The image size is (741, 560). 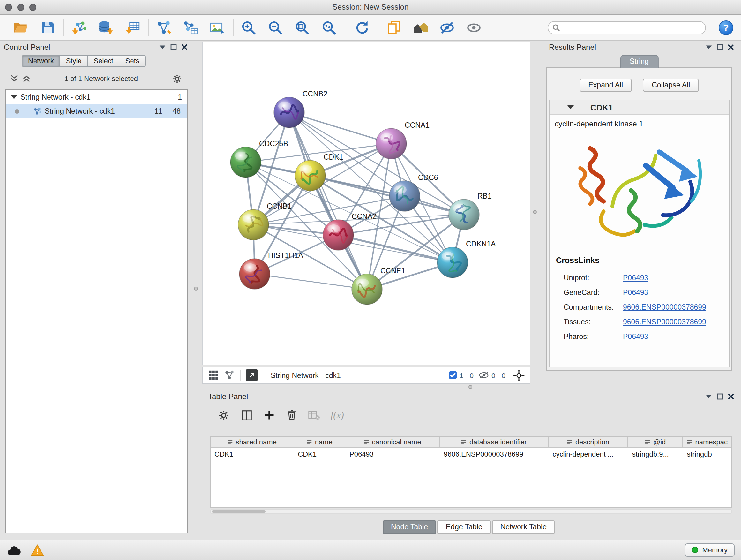 What do you see at coordinates (571, 107) in the screenshot?
I see `protein-disclosure-icon` at bounding box center [571, 107].